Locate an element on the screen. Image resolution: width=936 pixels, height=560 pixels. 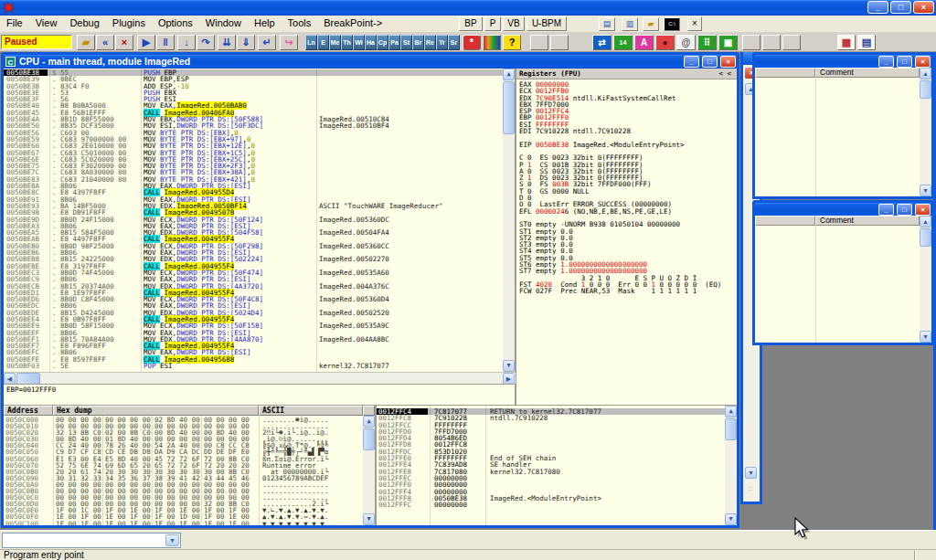
restore-button: □ is located at coordinates (901, 7).